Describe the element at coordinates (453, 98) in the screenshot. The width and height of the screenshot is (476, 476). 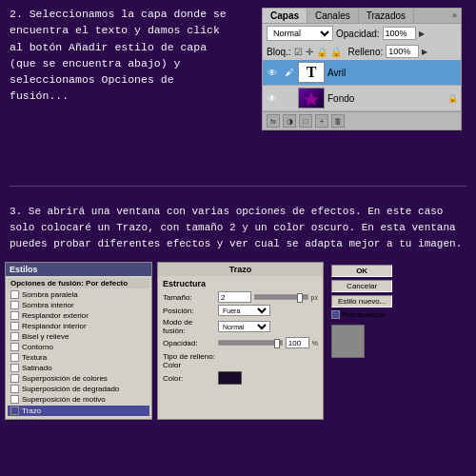
I see `layer-fondo-lock: 🔒` at that location.